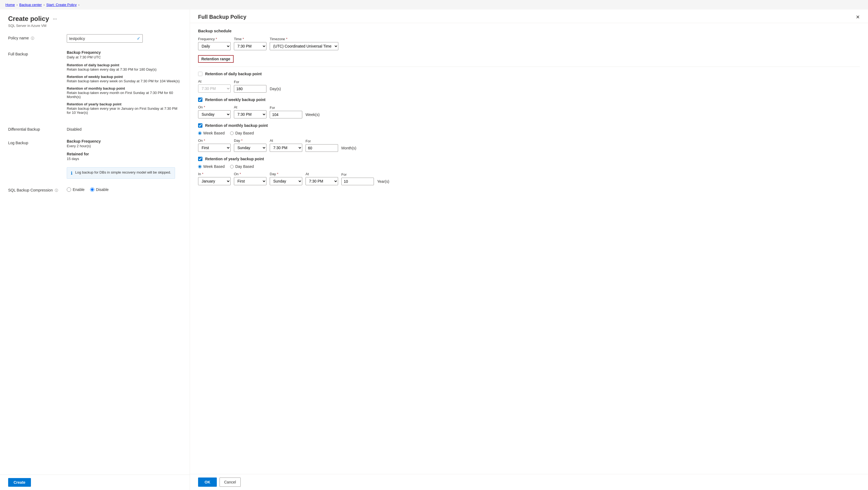 The height and width of the screenshot is (490, 868). I want to click on breadcrumb-backup-center: Backup center, so click(30, 5).